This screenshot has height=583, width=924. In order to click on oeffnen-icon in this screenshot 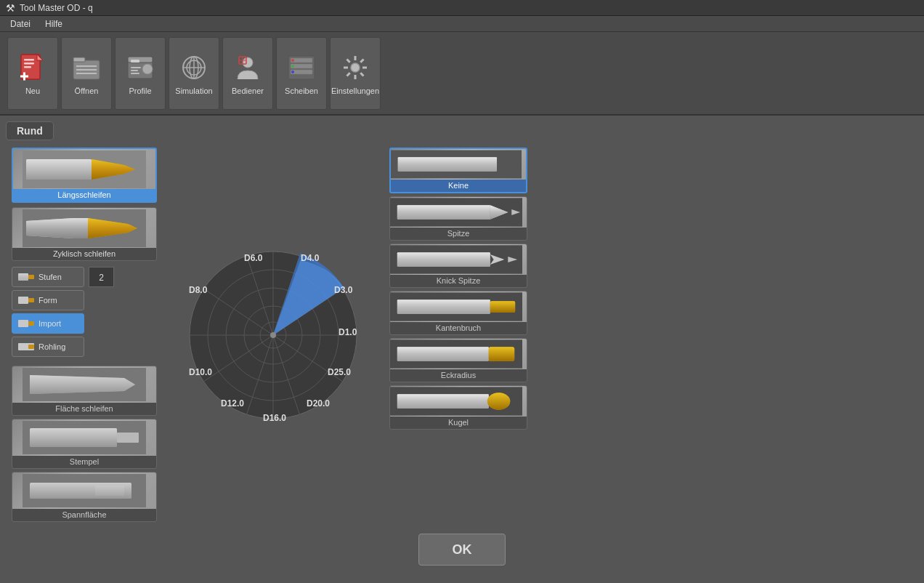, I will do `click(86, 68)`.